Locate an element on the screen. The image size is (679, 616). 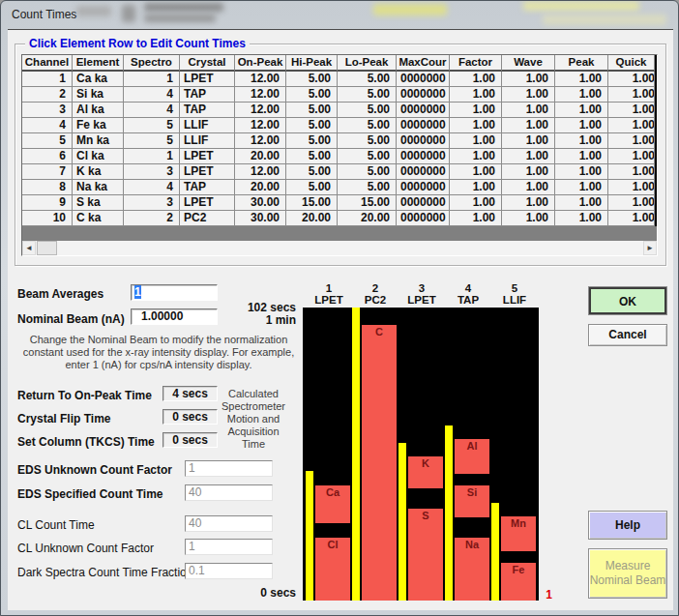
table-row: 8Na ka4TAP20.005.005.0000000001.001.001.… is located at coordinates (340, 188).